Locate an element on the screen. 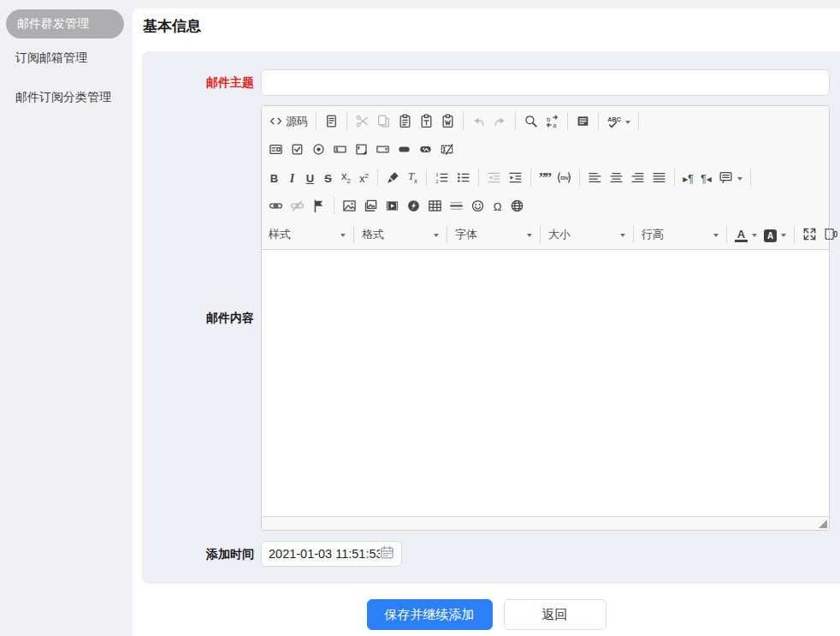 This screenshot has height=636, width=840. format-combo: 格式 is located at coordinates (400, 235).